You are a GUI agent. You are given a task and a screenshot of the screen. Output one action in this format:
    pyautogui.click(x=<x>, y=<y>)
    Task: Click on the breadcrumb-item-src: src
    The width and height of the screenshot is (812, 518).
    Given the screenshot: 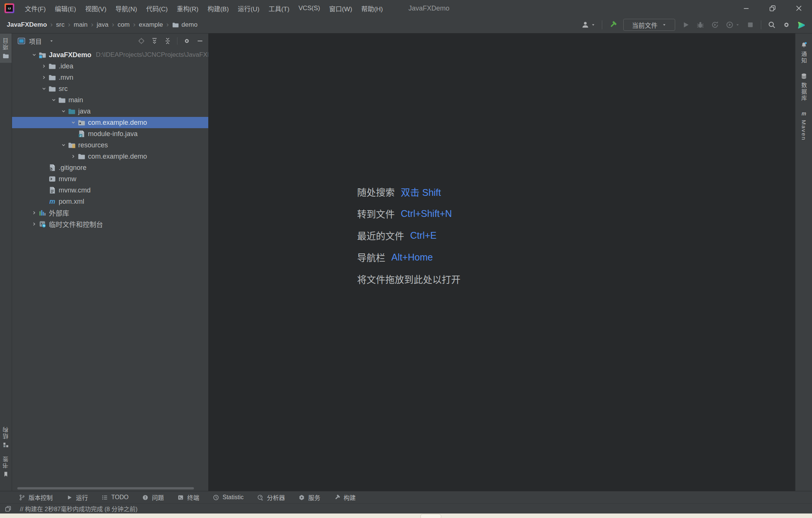 What is the action you would take?
    pyautogui.click(x=60, y=25)
    